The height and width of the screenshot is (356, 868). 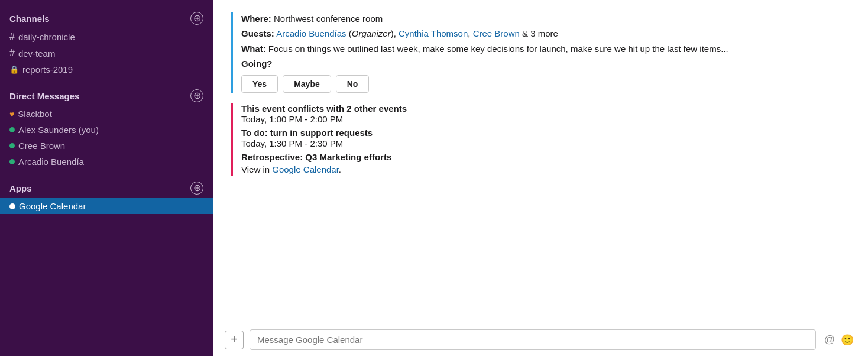 I want to click on channels-label: Channels, so click(x=30, y=19).